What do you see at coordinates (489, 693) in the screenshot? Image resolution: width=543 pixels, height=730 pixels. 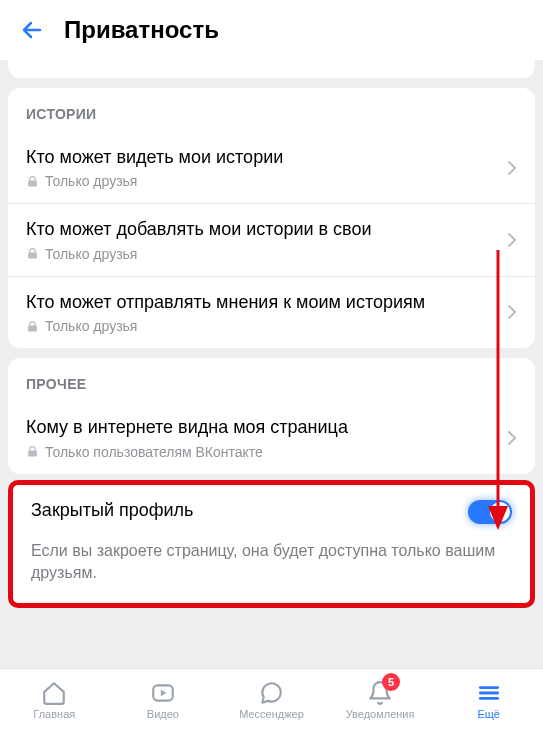 I see `menu-icon` at bounding box center [489, 693].